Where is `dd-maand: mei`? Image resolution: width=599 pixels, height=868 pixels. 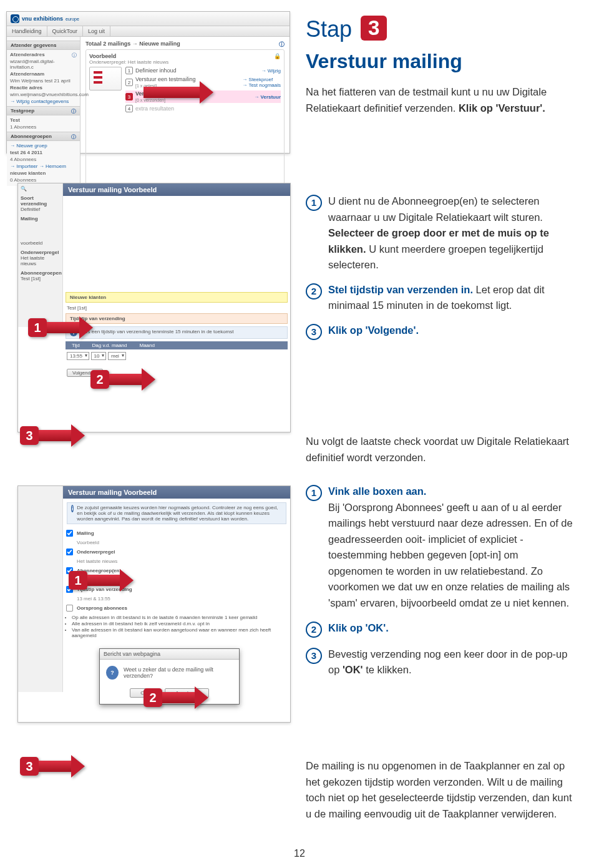
dd-maand: mei is located at coordinates (117, 356).